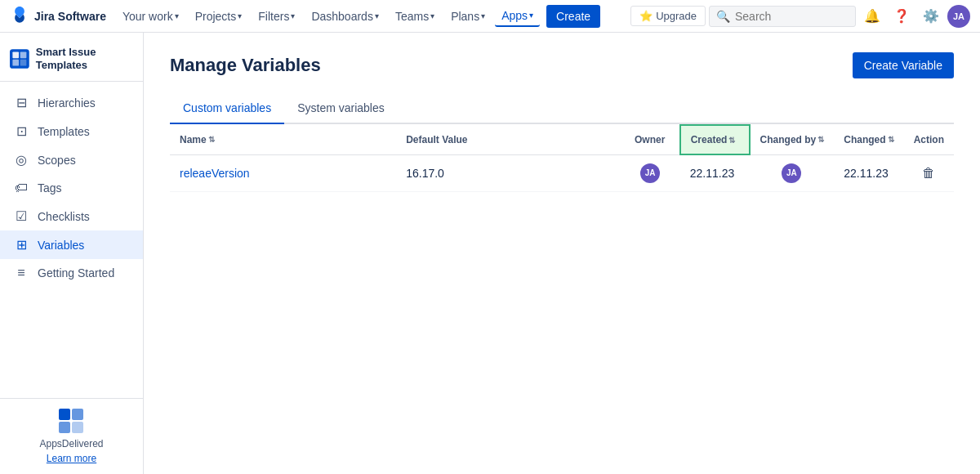  Describe the element at coordinates (72, 57) in the screenshot. I see `sidebar-header: Smart Issue Templates` at that location.